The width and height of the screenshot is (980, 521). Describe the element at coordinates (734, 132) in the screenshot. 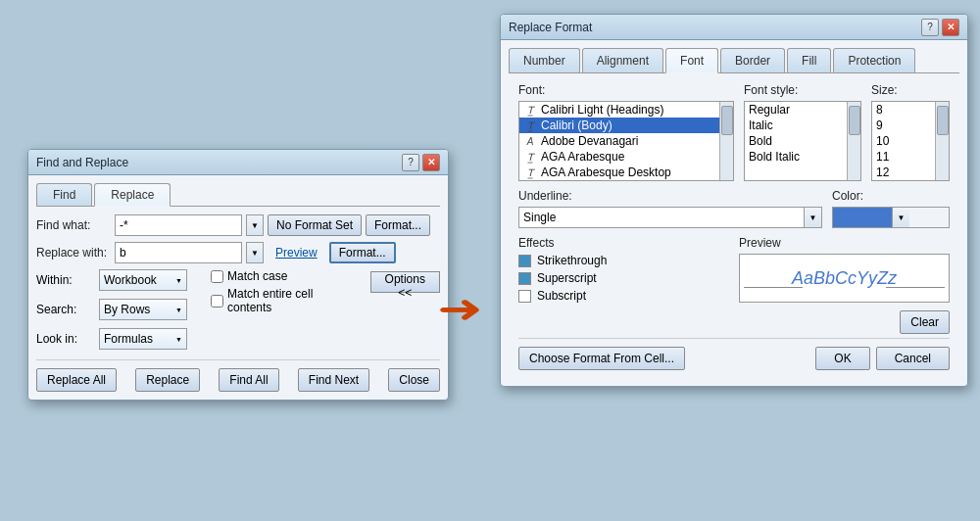

I see `rf-columns: Font: T̲ Calibri Light (Headings) T̲ Cal…` at that location.